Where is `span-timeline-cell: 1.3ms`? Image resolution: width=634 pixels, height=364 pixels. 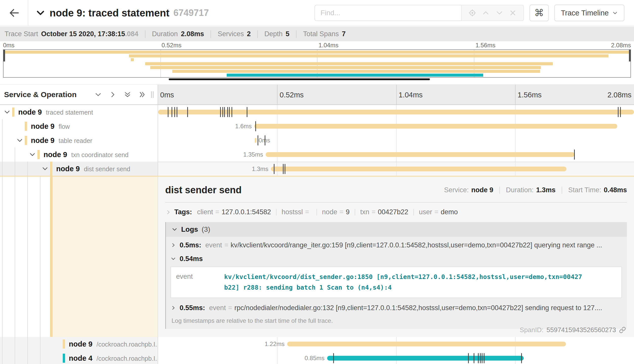 span-timeline-cell: 1.3ms is located at coordinates (396, 169).